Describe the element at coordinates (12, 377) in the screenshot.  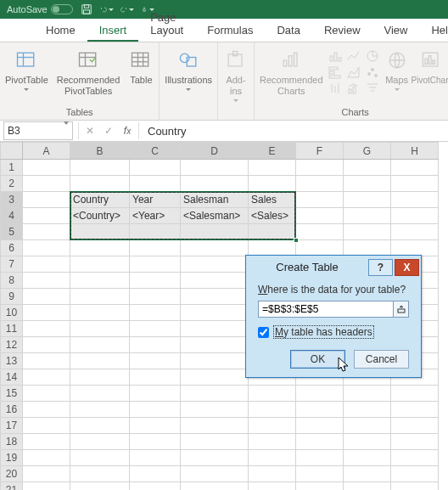
I see `row-header: 14` at that location.